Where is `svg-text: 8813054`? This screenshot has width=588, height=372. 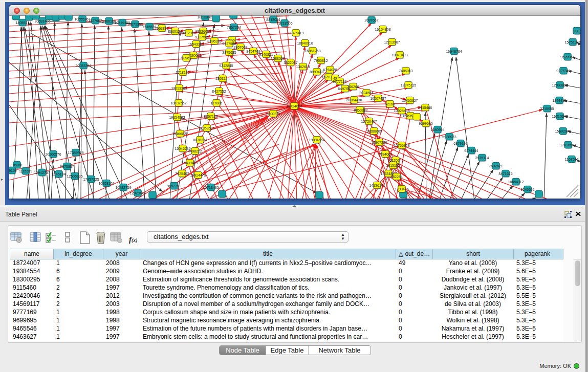
svg-text: 8813054 is located at coordinates (273, 19).